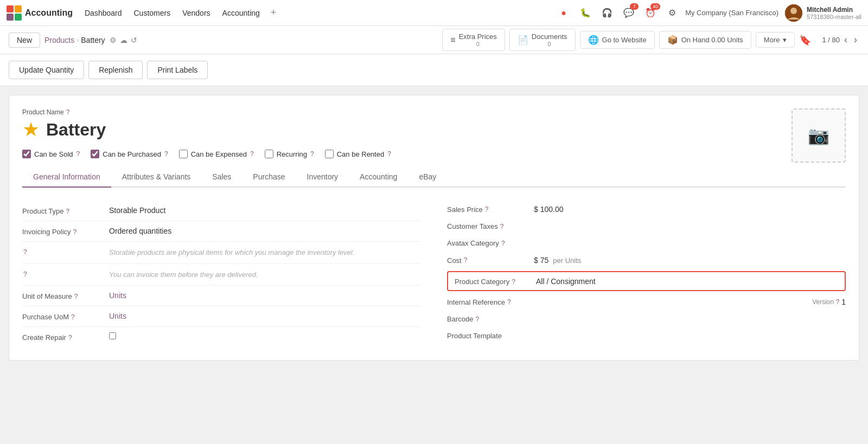  What do you see at coordinates (221, 177) in the screenshot?
I see `tab-sales: Sales` at bounding box center [221, 177].